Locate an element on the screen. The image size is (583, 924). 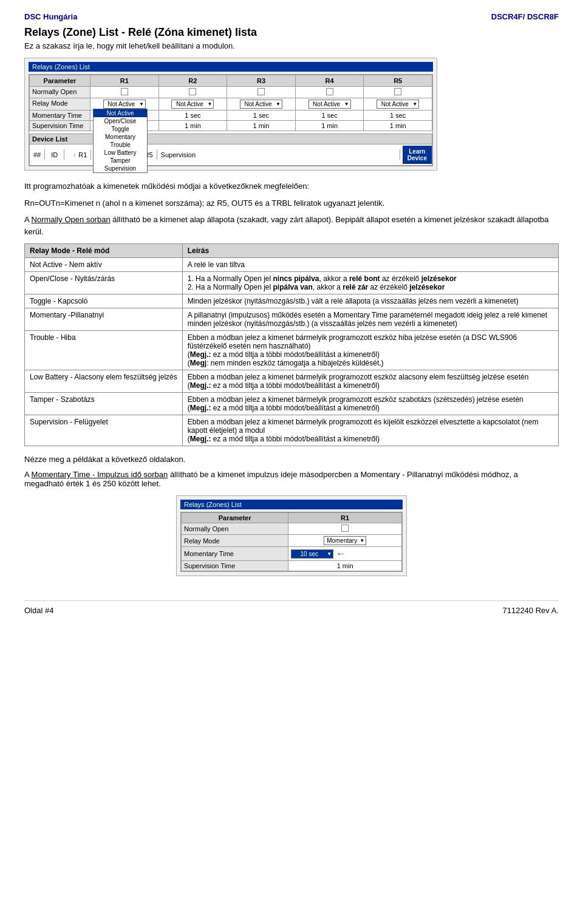
megj-trouble-1: Megj.: is located at coordinates (200, 355).